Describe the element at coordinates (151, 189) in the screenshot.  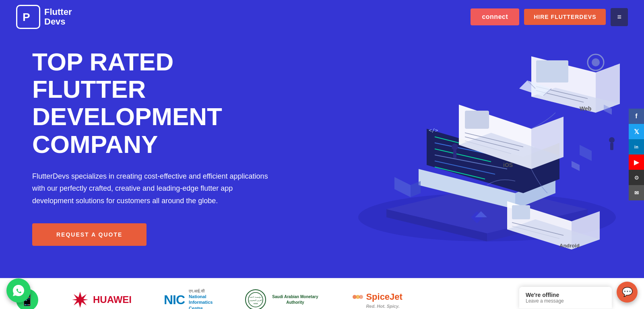
I see `hero-description: FlutterDevs specializes in creating cost…` at that location.